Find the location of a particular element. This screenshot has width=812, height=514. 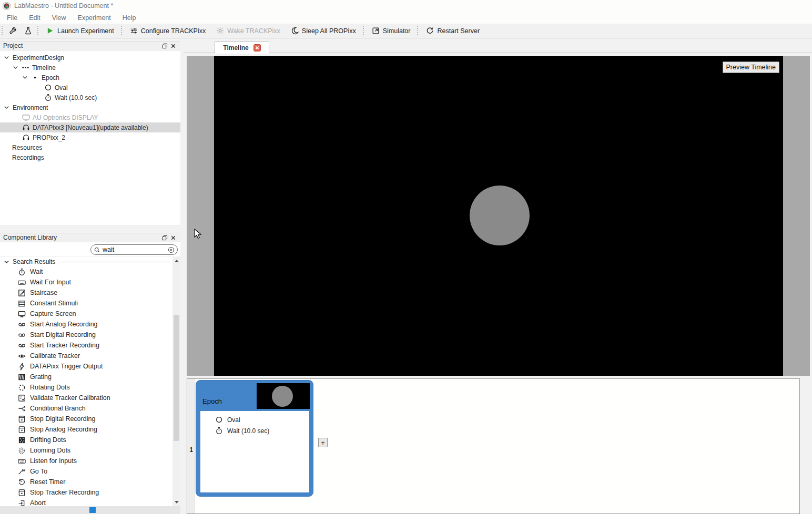

library-item-constant-stimuli: Constant Stimuli is located at coordinates (86, 303).